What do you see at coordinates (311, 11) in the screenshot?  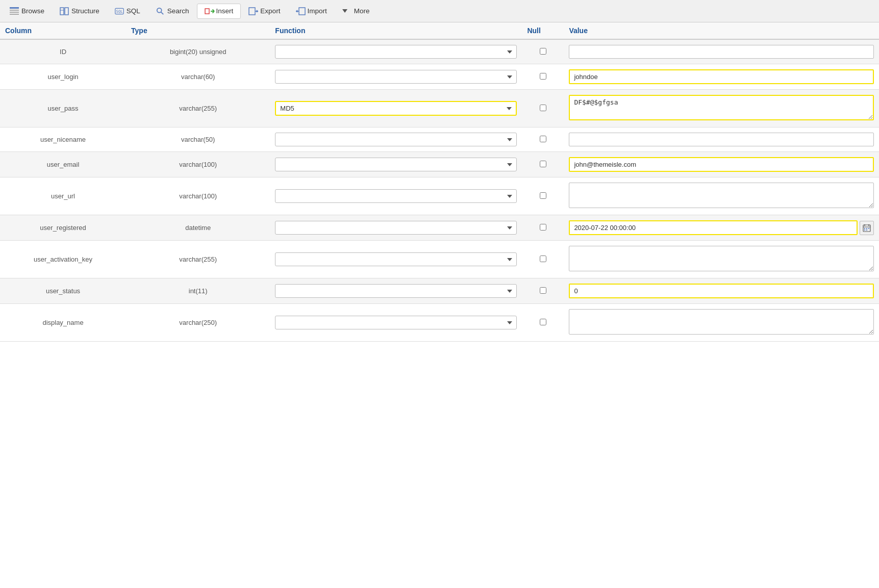 I see `nav-item-import: Import` at bounding box center [311, 11].